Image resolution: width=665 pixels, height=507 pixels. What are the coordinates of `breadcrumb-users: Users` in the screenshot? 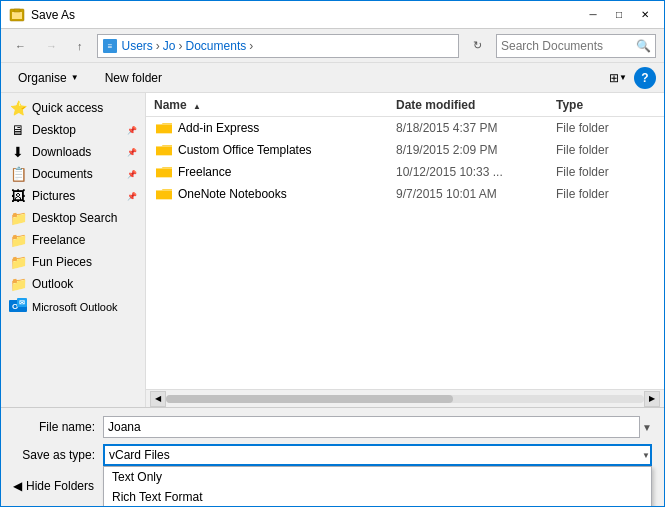 It's located at (138, 46).